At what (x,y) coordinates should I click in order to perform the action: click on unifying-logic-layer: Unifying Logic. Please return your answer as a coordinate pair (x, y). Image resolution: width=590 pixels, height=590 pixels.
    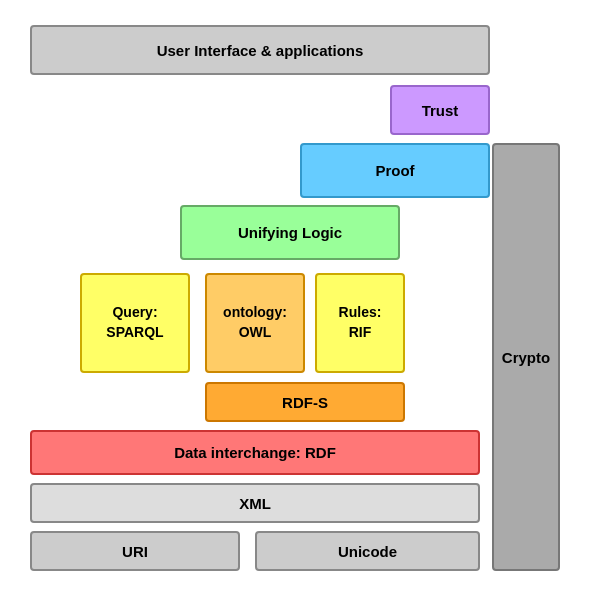
    Looking at the image, I should click on (290, 232).